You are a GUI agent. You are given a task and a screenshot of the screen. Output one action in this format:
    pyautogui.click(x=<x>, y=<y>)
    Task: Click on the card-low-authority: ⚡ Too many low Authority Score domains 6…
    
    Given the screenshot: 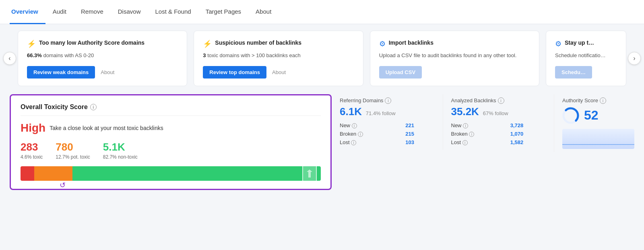 What is the action you would take?
    pyautogui.click(x=102, y=58)
    